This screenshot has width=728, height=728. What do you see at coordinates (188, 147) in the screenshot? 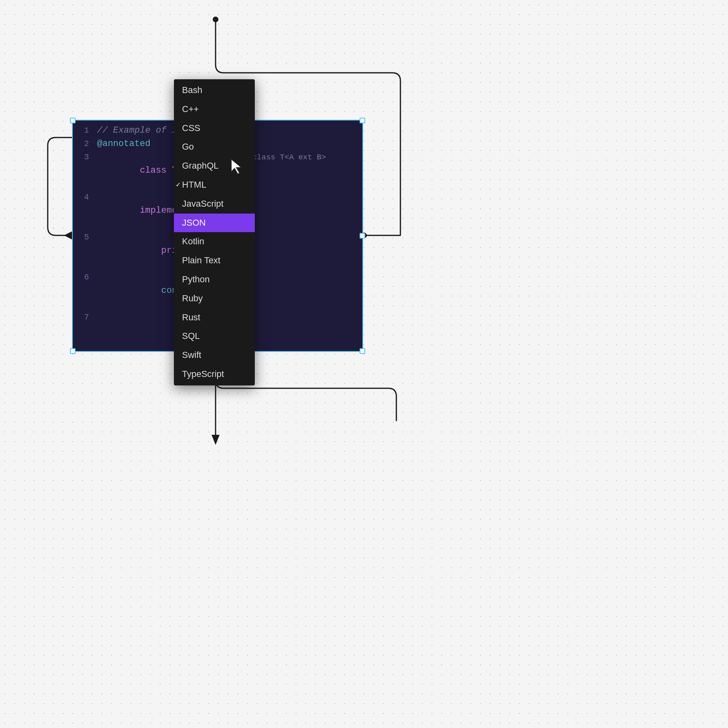
I see `menu-item-label: Go` at bounding box center [188, 147].